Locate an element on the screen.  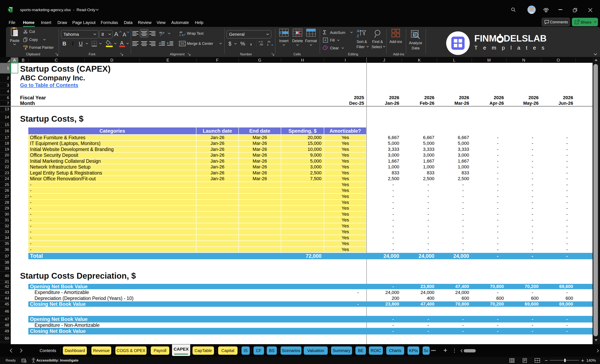
svg-text: c is located at coordinates (180, 35).